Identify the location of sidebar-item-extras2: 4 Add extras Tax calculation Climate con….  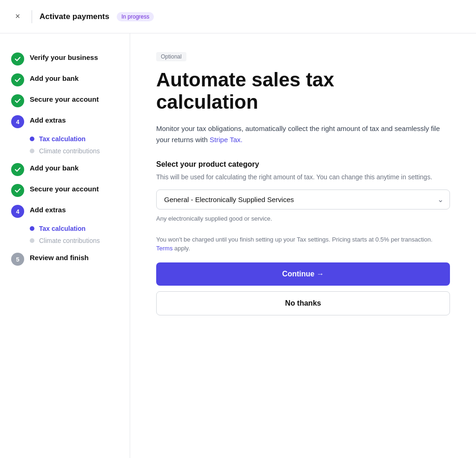
(65, 225).